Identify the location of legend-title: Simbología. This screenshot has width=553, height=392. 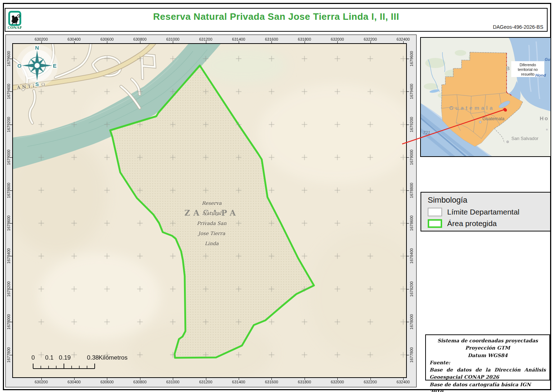
(489, 200).